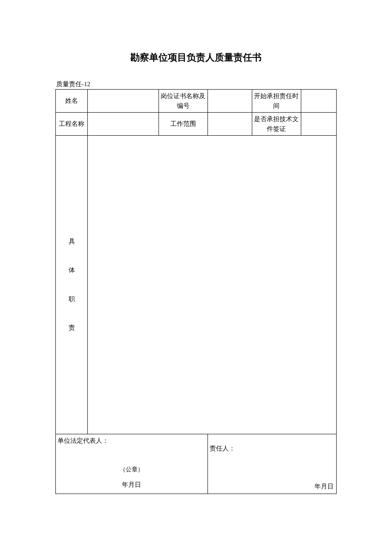 The image size is (392, 555). Describe the element at coordinates (72, 242) in the screenshot. I see `duties-char-1: 具` at that location.